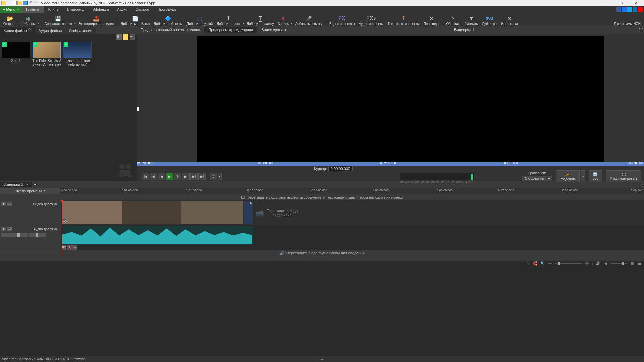 The height and width of the screenshot is (362, 644). Describe the element at coordinates (283, 19) in the screenshot. I see `record-button: ● Запись` at that location.